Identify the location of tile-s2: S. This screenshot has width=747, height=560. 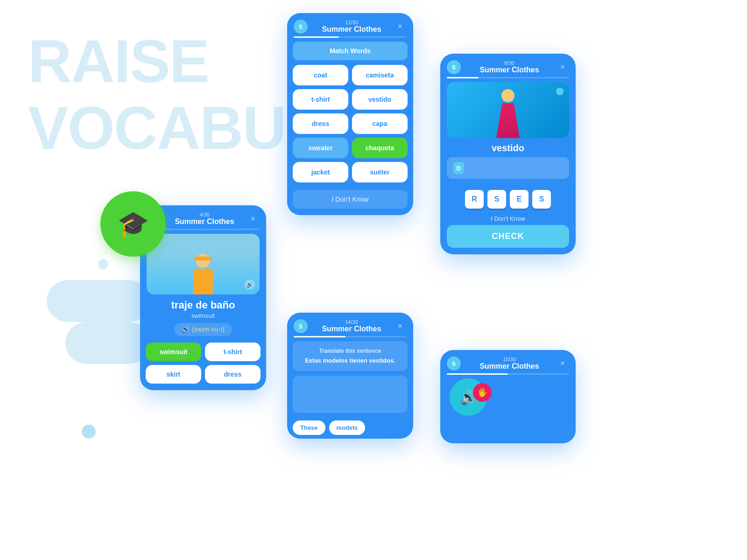
(542, 199).